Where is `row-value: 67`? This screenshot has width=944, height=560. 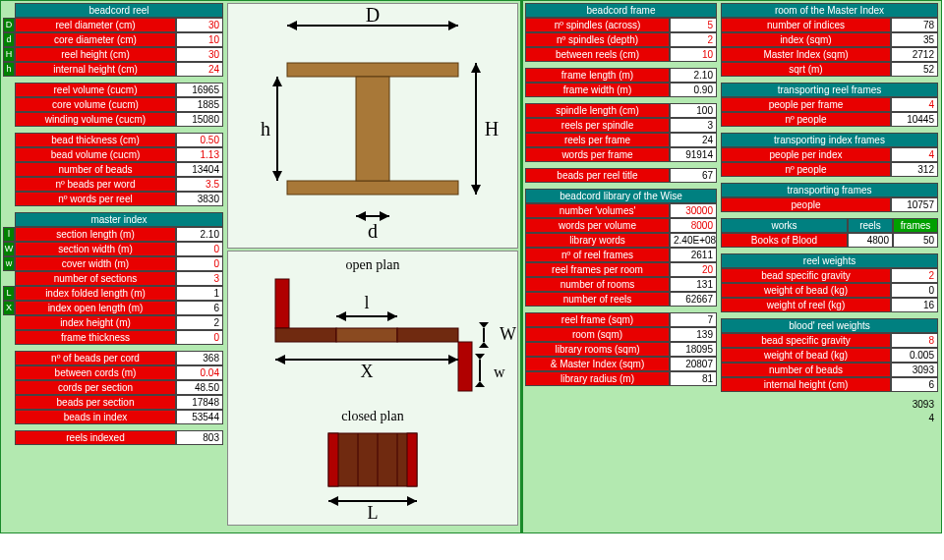
row-value: 67 is located at coordinates (693, 175).